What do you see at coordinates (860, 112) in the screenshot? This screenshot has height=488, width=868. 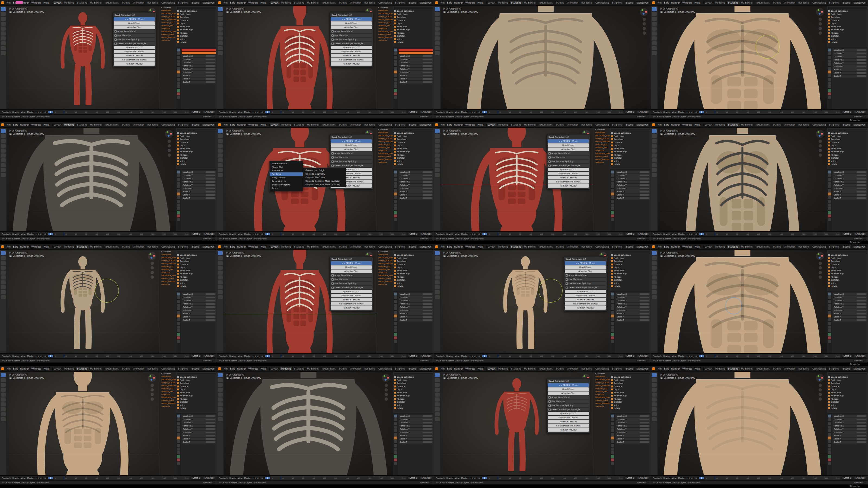 I see `frame-end: End 250` at bounding box center [860, 112].